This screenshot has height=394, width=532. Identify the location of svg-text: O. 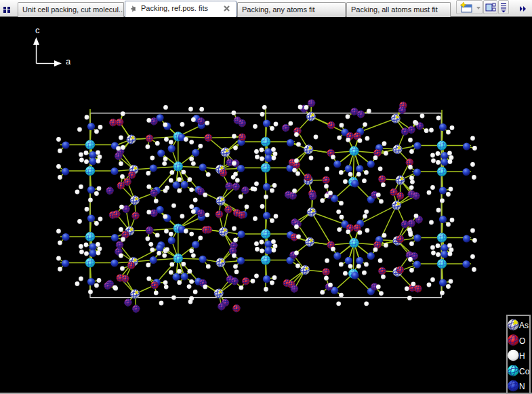
(522, 341).